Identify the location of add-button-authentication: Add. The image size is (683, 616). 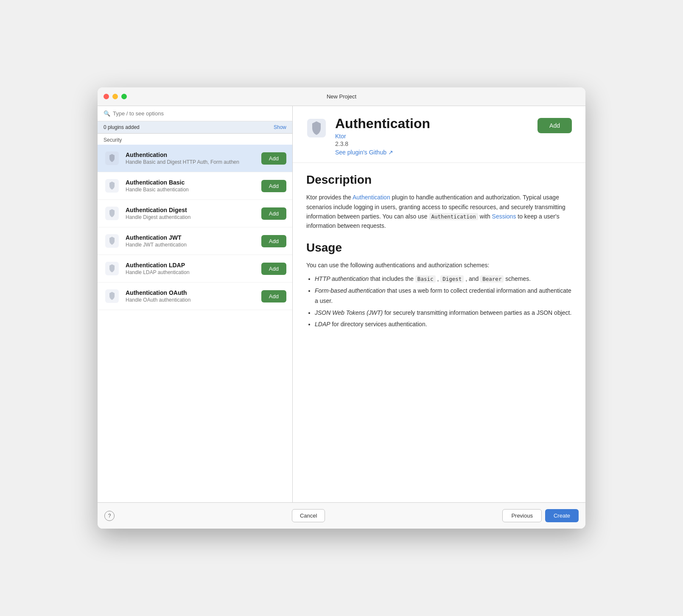
(274, 159).